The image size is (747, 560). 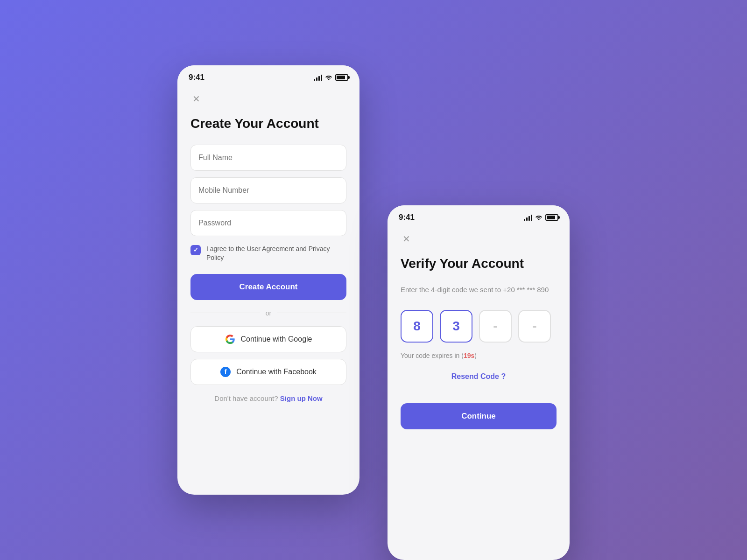 I want to click on checkbox-icon: ✓, so click(x=196, y=250).